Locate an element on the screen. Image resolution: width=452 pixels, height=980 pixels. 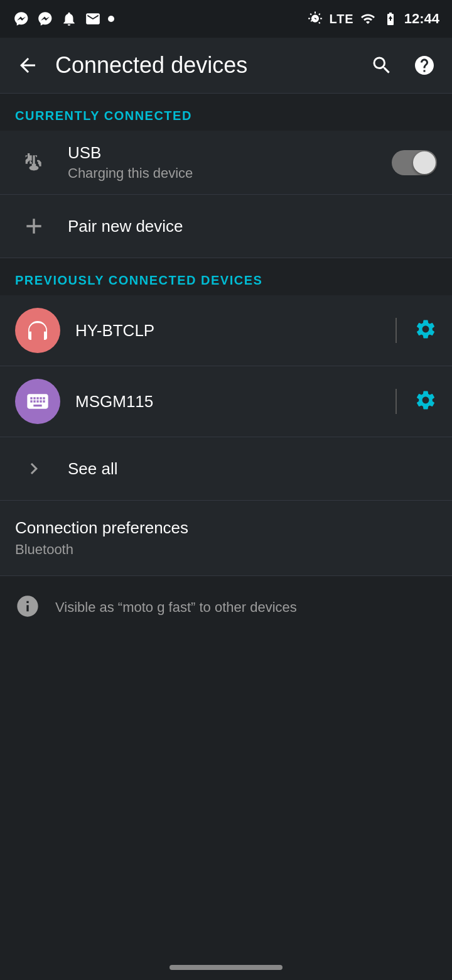
hy-btclp-v-divider is located at coordinates (396, 330).